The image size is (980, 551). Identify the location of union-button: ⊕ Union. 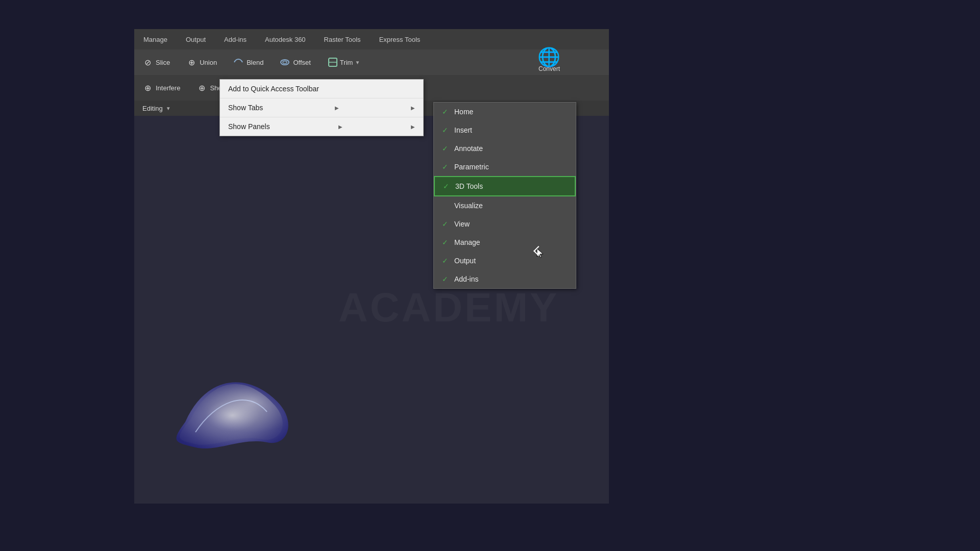
(202, 62).